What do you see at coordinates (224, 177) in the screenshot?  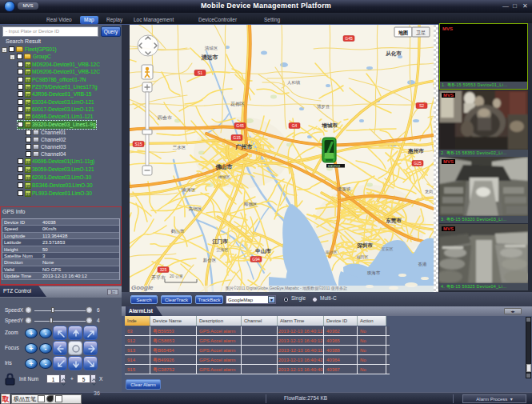 I see `svg-text: 禅城区` at bounding box center [224, 177].